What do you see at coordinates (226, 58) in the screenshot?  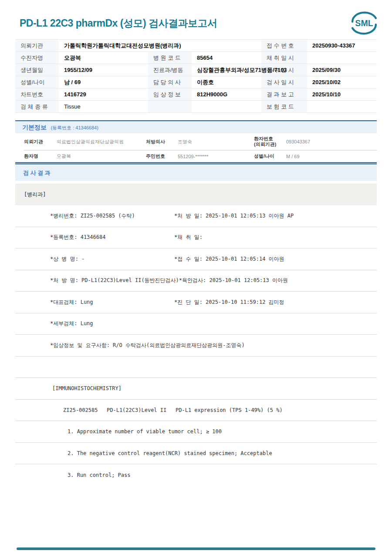 I see `value-hospital-code: 85654` at bounding box center [226, 58].